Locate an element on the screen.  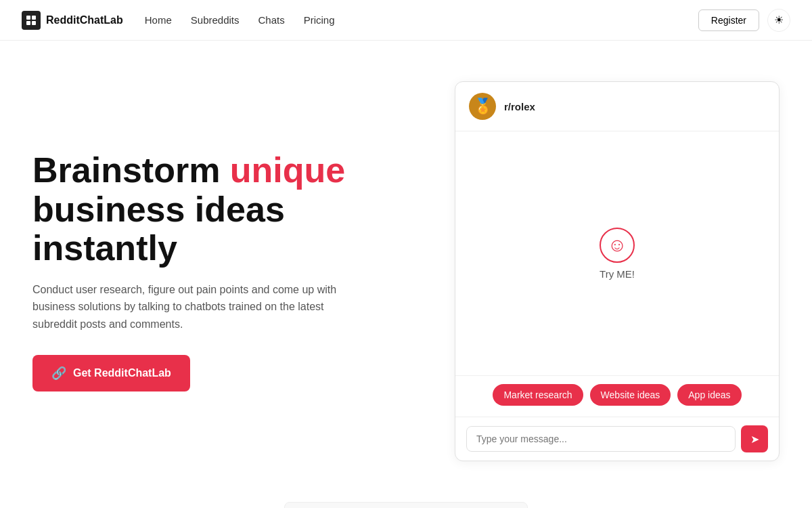
theme-toggle-button: ☀ is located at coordinates (779, 20).